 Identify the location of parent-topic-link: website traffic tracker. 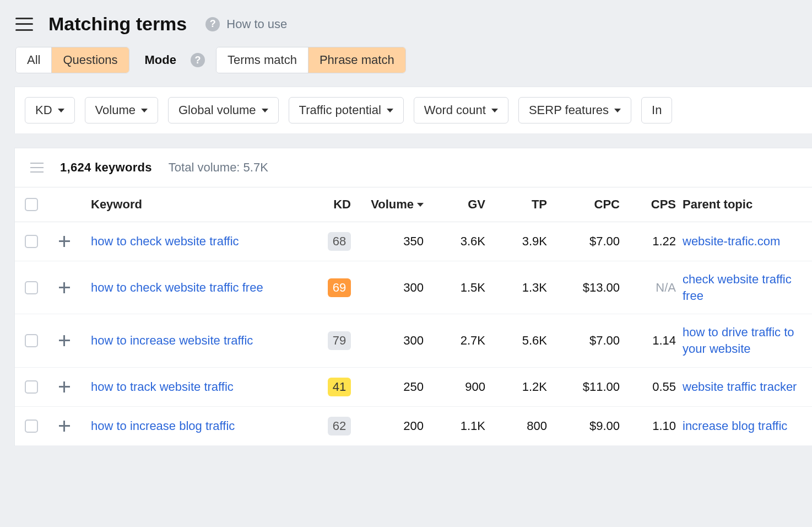
(743, 387).